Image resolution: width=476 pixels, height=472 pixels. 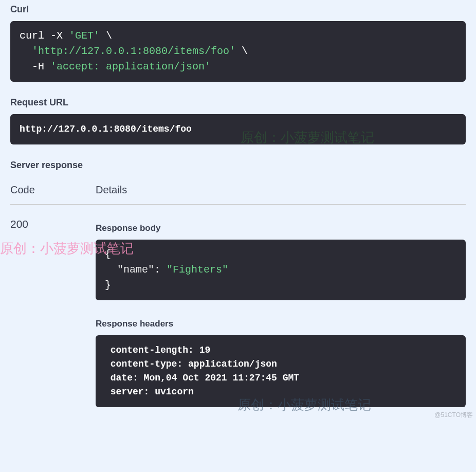 What do you see at coordinates (53, 313) in the screenshot?
I see `status-code: 200` at bounding box center [53, 313].